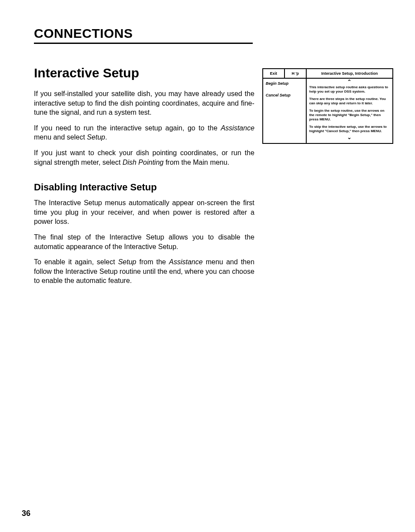 The width and height of the screenshot is (415, 532). What do you see at coordinates (350, 115) in the screenshot?
I see `osd-text: To begin the setup routine, use the arro…` at bounding box center [350, 115].